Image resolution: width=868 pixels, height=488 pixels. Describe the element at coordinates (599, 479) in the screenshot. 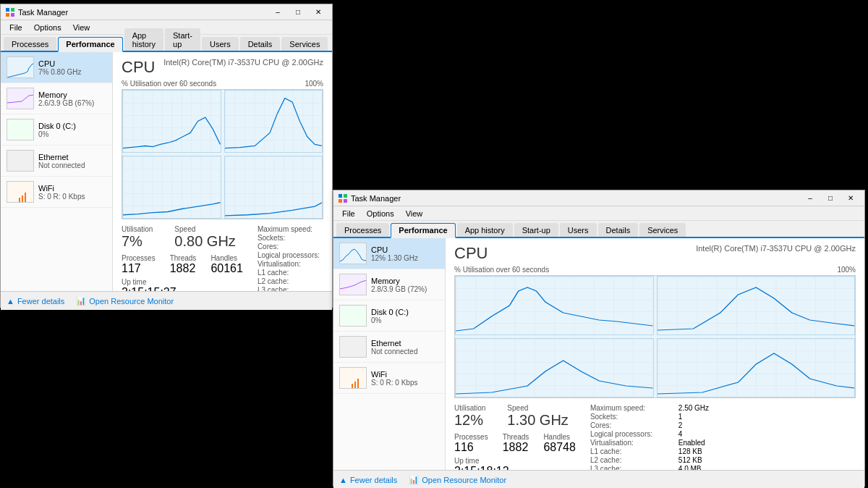

I see `bottom-bar-2: ▲ Fewer details 📊 Open Resource Monitor` at that location.